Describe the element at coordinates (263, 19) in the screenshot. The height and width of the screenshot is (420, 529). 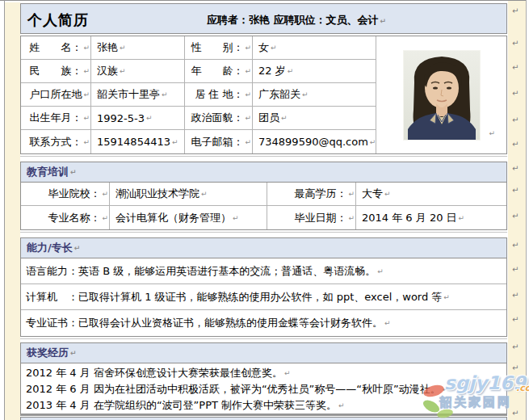
I see `resume-header-band: 个人简历 应聘者：张艳 应聘职位：文员、会计↵` at that location.